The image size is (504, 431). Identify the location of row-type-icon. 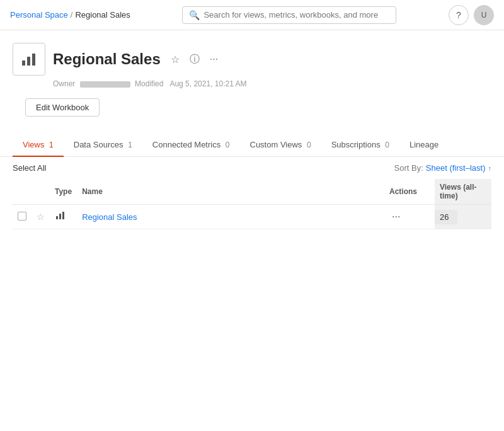
(60, 218).